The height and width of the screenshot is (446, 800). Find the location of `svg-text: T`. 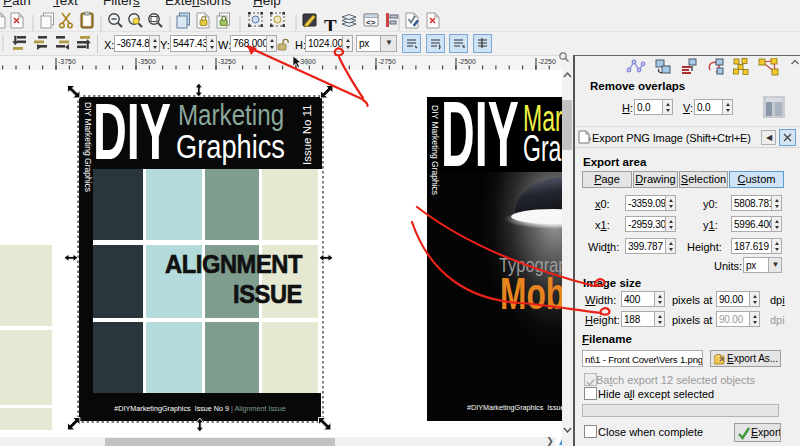

svg-text: T is located at coordinates (330, 24).